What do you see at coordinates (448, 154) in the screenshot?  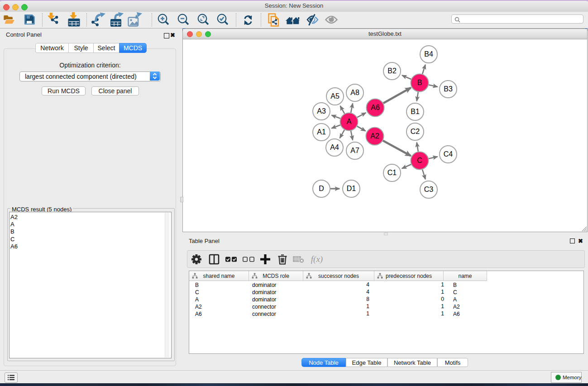 I see `svg-text: C4` at bounding box center [448, 154].